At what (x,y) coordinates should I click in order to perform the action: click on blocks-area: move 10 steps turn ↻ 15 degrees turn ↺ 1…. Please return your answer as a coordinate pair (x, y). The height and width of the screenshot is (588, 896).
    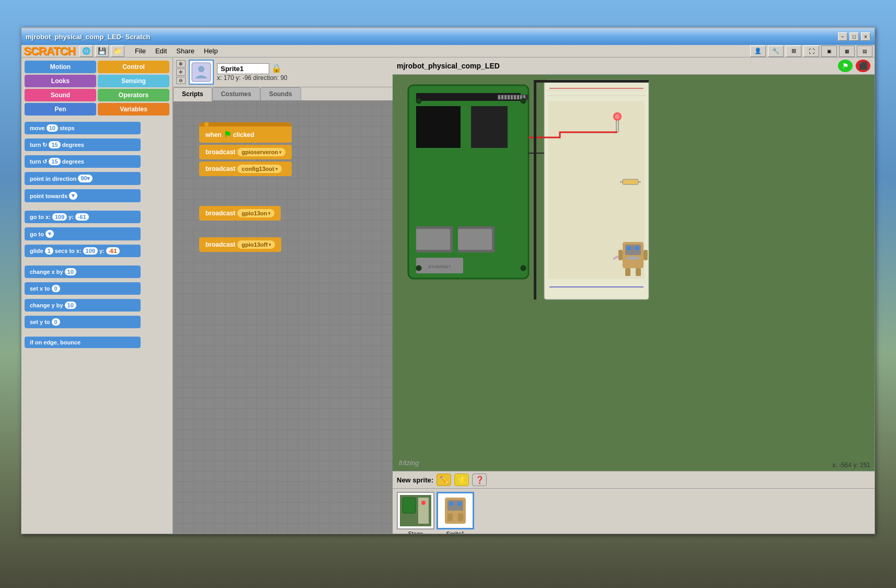
    Looking at the image, I should click on (97, 326).